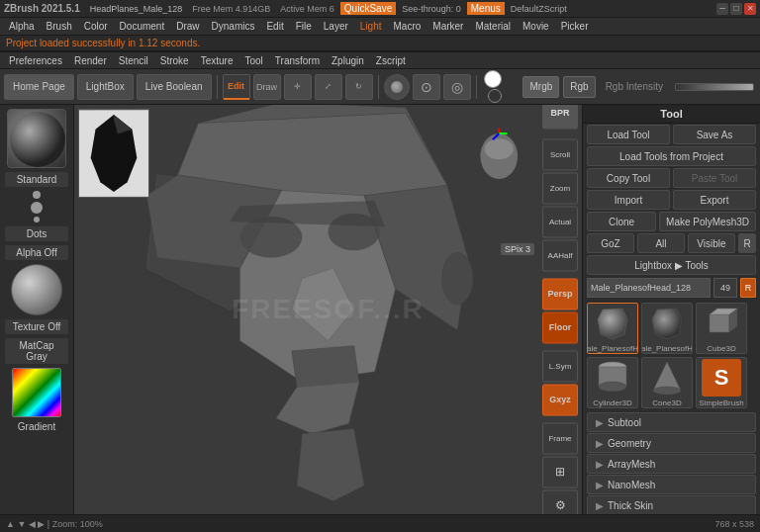  What do you see at coordinates (560, 117) in the screenshot?
I see `bpr-button: BPR` at bounding box center [560, 117].